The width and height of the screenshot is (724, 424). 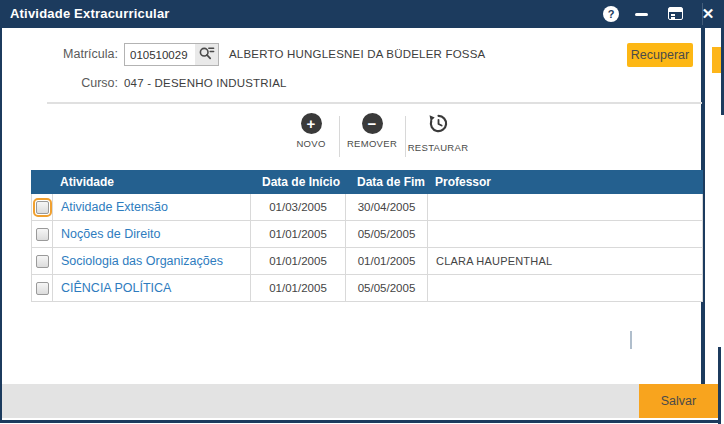 What do you see at coordinates (642, 14) in the screenshot?
I see `minimize-icon` at bounding box center [642, 14].